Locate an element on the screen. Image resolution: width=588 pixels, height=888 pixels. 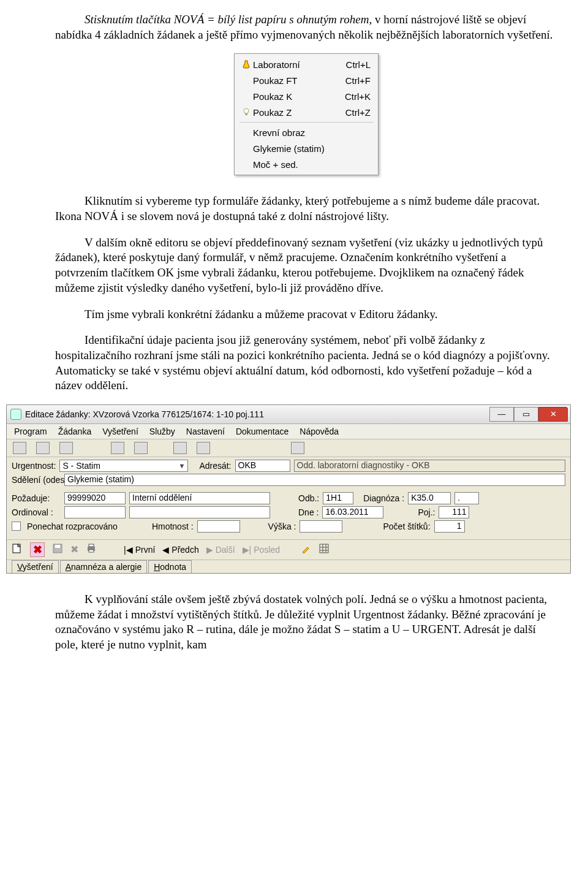
adresat-desc: Odd. laboratorní diagnostiky - OKB is located at coordinates (430, 466).